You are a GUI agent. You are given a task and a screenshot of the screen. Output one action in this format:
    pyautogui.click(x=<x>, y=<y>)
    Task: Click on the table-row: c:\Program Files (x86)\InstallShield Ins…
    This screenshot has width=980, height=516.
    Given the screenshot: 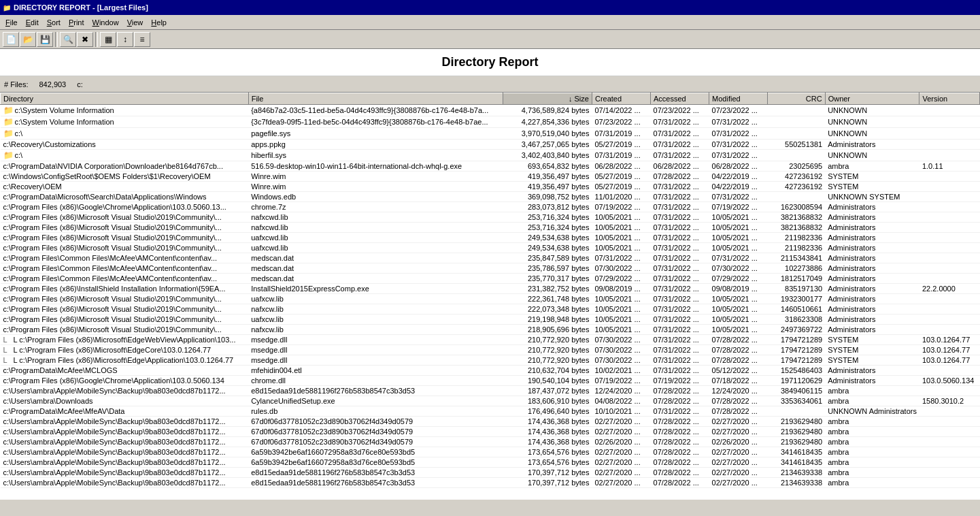 What is the action you would take?
    pyautogui.click(x=490, y=289)
    